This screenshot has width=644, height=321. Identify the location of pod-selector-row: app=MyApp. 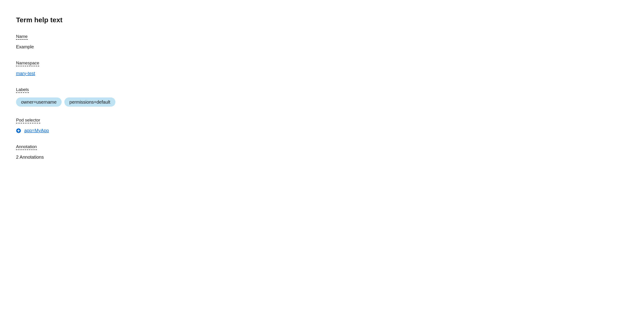
(322, 131).